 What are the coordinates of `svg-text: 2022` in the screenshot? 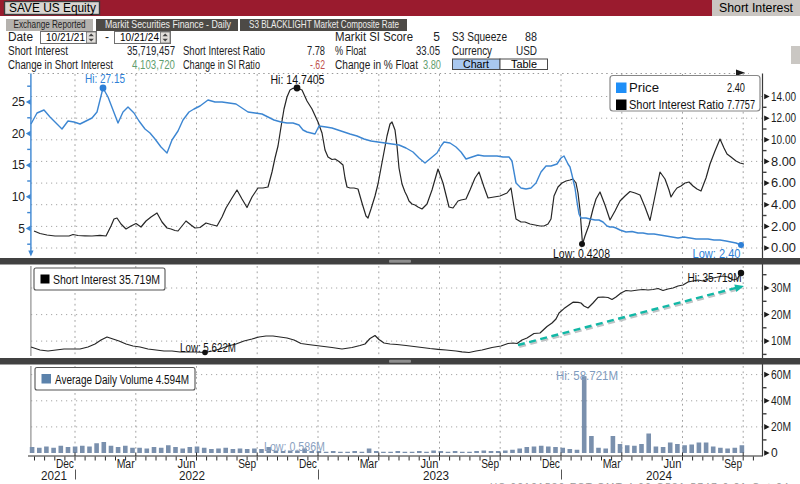 It's located at (192, 476).